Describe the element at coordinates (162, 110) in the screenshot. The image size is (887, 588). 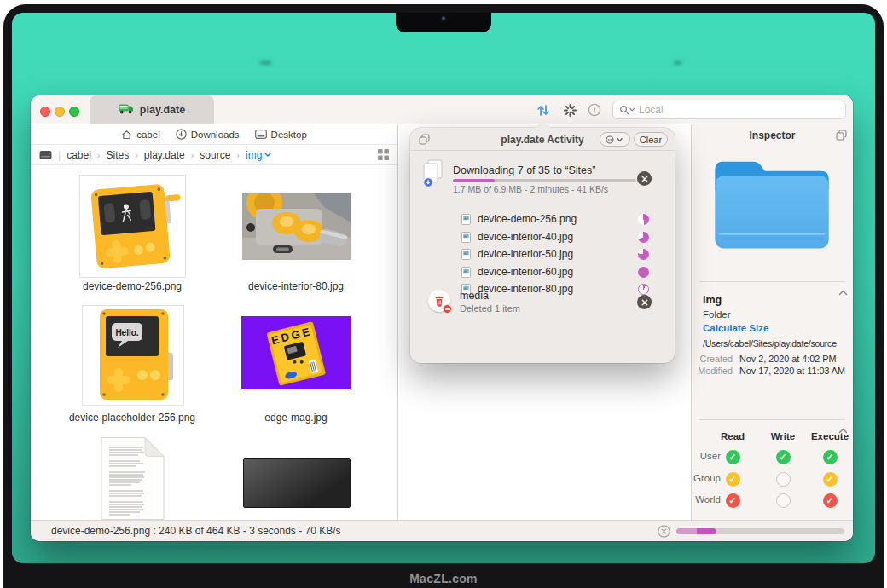
I see `tab-label: play.date` at that location.